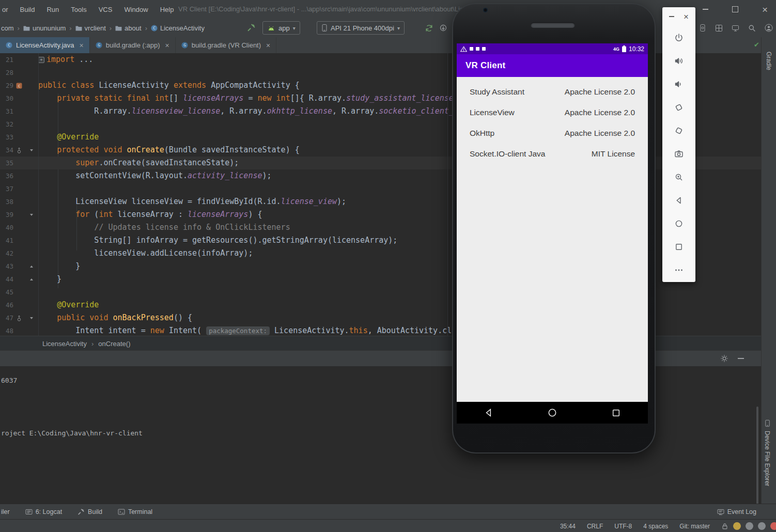  What do you see at coordinates (7, 124) in the screenshot?
I see `line-number: 32` at bounding box center [7, 124].